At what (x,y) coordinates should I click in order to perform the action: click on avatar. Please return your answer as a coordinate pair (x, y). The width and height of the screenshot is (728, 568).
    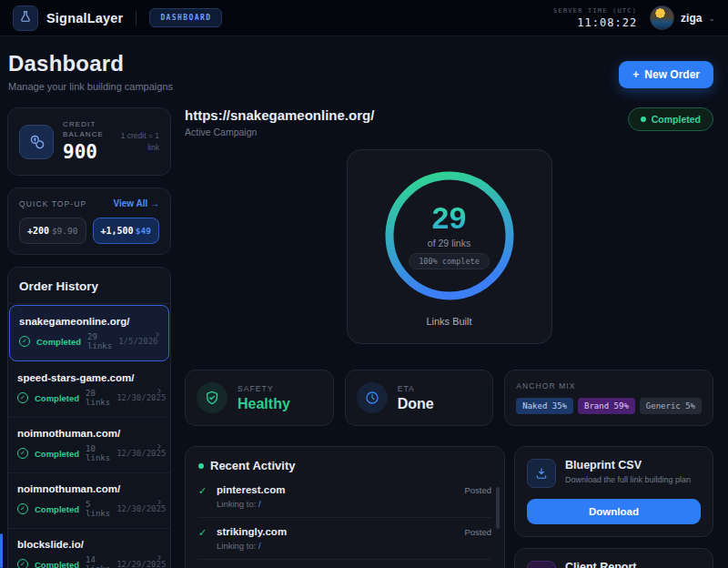
    Looking at the image, I should click on (662, 18).